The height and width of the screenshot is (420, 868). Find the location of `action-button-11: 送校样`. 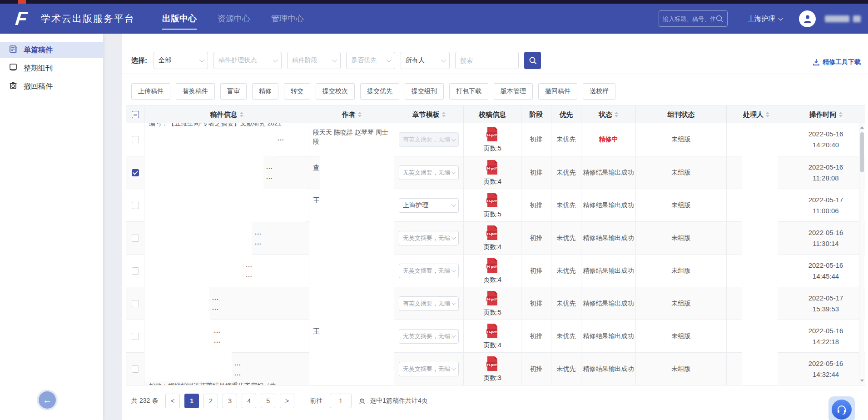

action-button-11: 送校样 is located at coordinates (599, 91).